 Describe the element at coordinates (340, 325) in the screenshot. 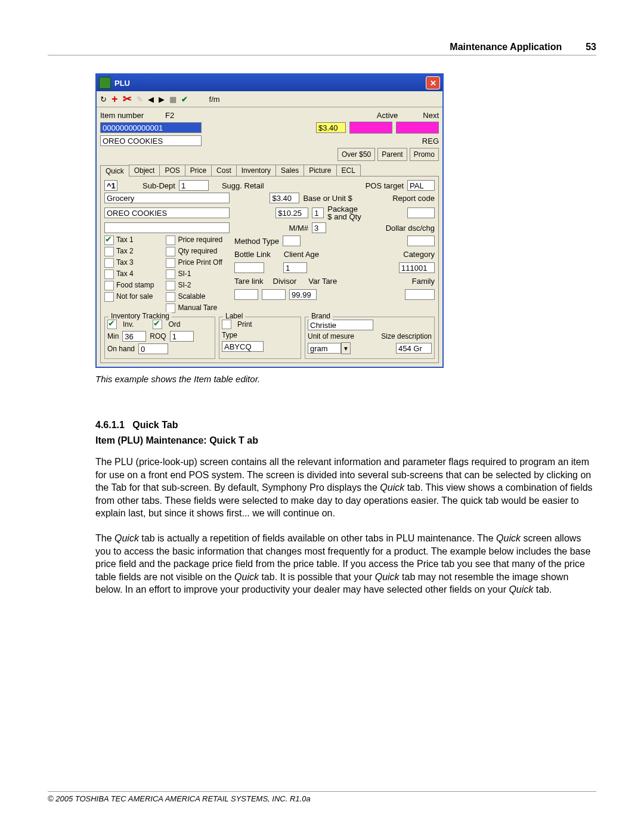

I see `brand-field: Christie` at that location.